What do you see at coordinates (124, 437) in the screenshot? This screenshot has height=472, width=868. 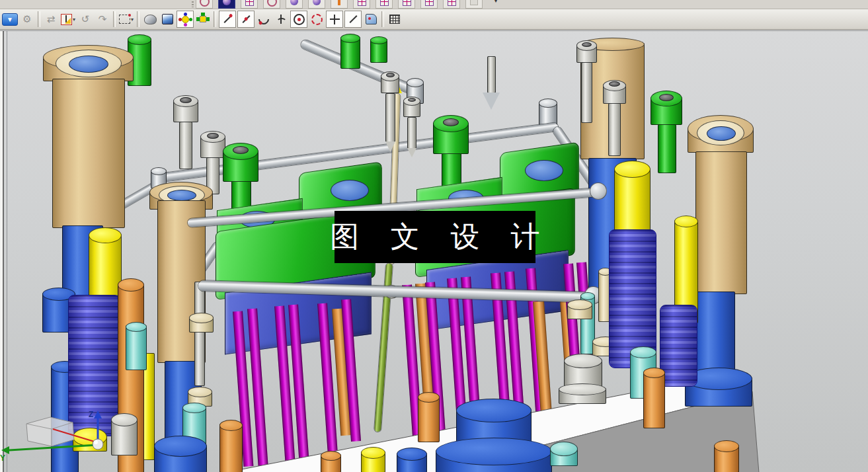 I see `washer-stack` at bounding box center [124, 437].